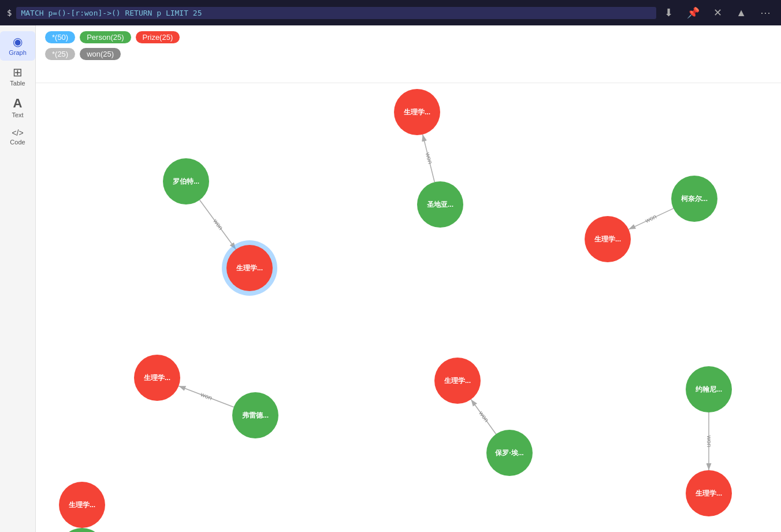  I want to click on rel-filter-row: *(25) won(25), so click(408, 54).